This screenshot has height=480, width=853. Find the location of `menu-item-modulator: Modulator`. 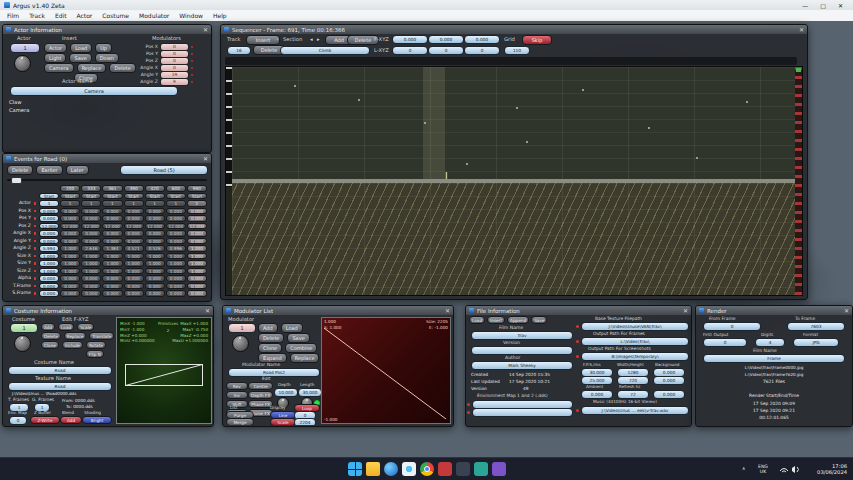

menu-item-modulator: Modulator is located at coordinates (154, 16).